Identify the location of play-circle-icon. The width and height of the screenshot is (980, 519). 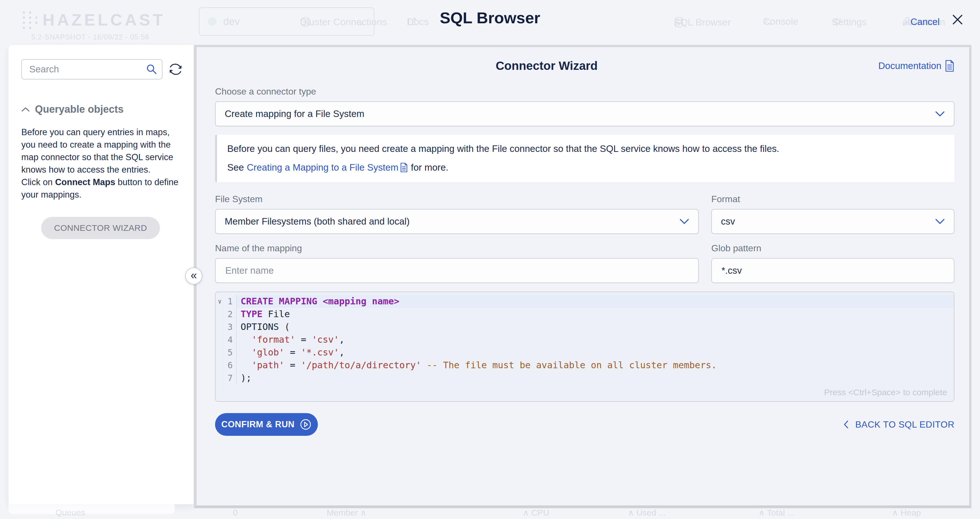
(306, 424).